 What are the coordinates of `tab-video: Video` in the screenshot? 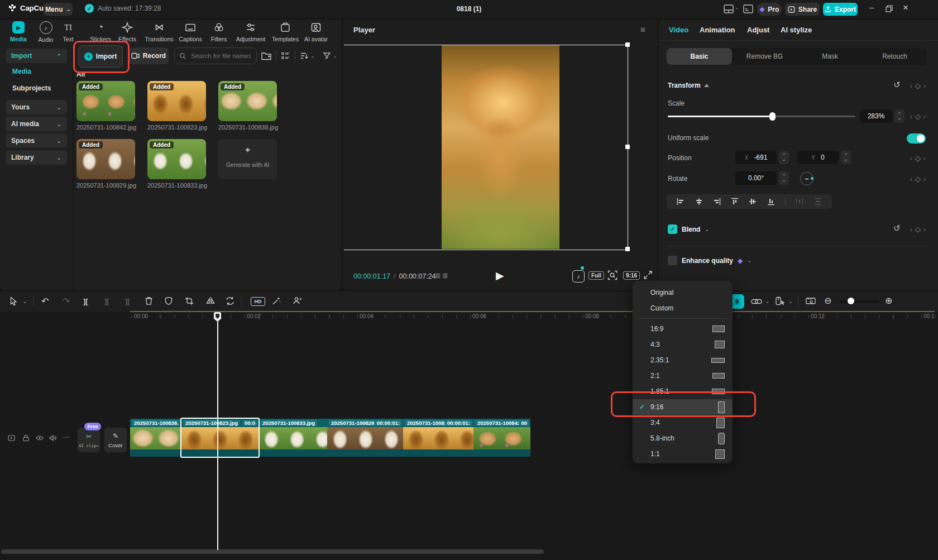 It's located at (679, 30).